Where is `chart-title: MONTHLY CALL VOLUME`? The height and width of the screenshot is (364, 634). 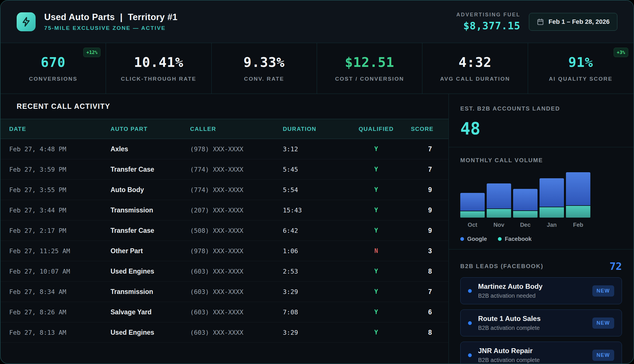 chart-title: MONTHLY CALL VOLUME is located at coordinates (541, 160).